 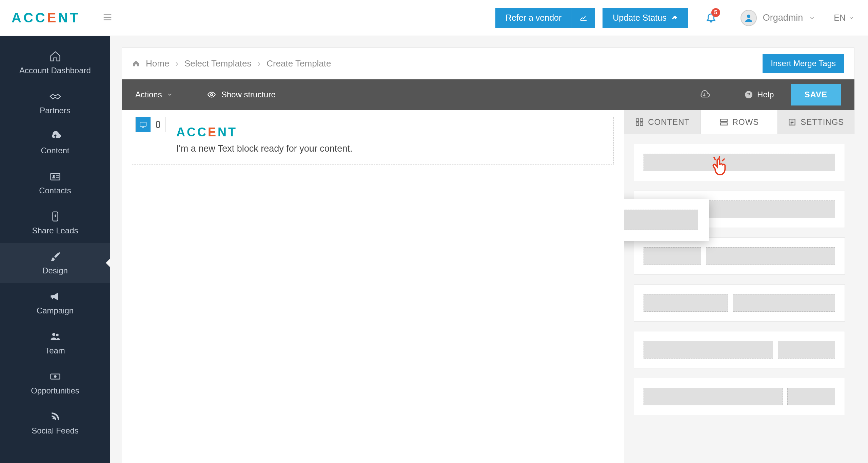 What do you see at coordinates (704, 95) in the screenshot?
I see `cloud-icon` at bounding box center [704, 95].